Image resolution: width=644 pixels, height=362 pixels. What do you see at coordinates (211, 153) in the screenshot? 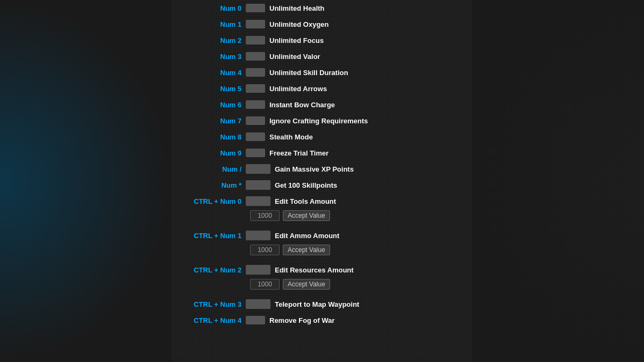
I see `key-label: Num 9` at bounding box center [211, 153].